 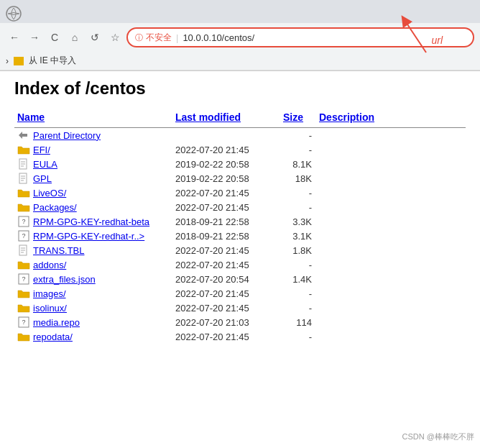 What do you see at coordinates (208, 117) in the screenshot?
I see `date-sort-link: Last modified` at bounding box center [208, 117].